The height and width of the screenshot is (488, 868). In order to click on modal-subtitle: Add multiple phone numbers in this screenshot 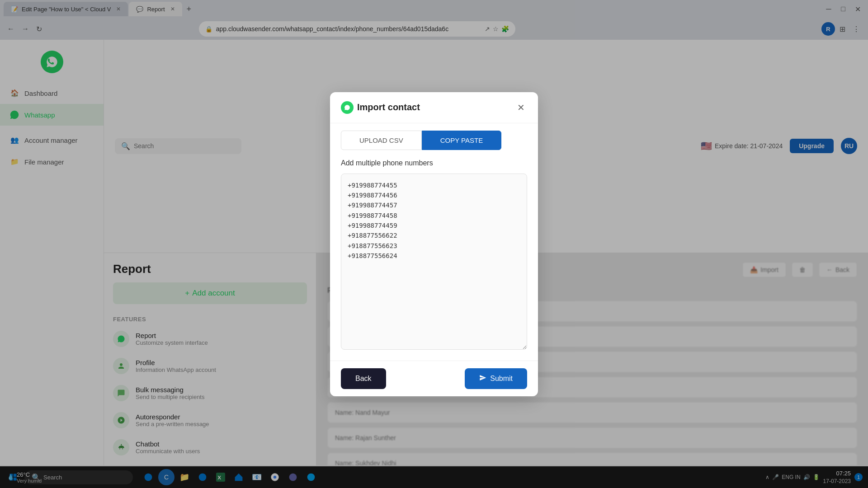, I will do `click(434, 163)`.